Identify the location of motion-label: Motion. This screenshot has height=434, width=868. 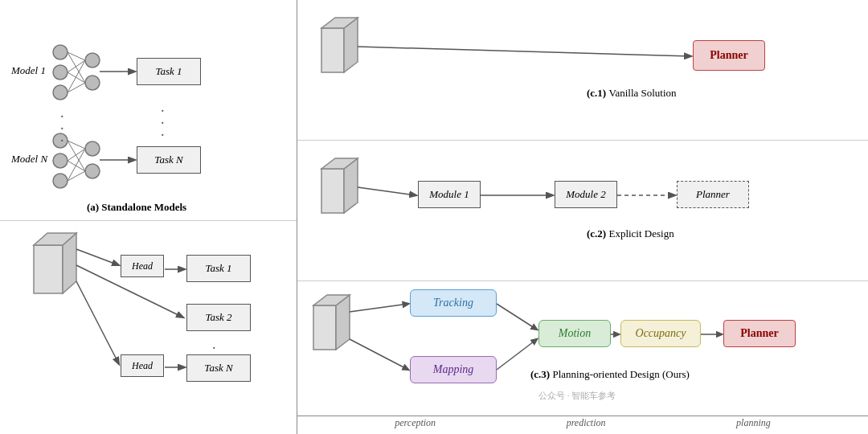
(575, 334).